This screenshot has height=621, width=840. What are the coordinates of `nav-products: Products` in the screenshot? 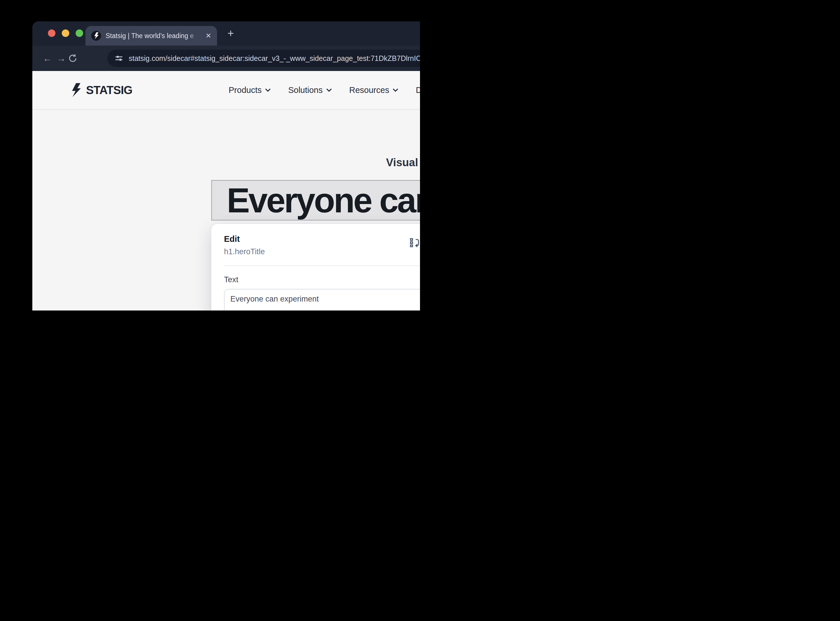 It's located at (250, 90).